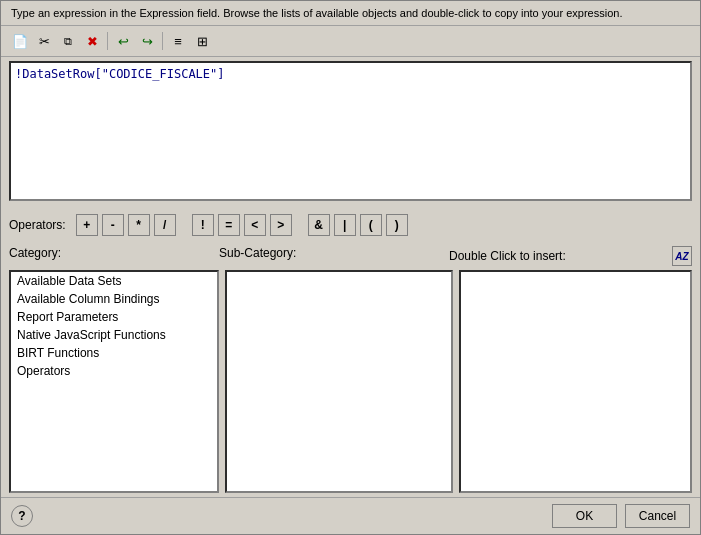 The height and width of the screenshot is (535, 701). I want to click on subcategory-header: Sub-Category:, so click(334, 256).